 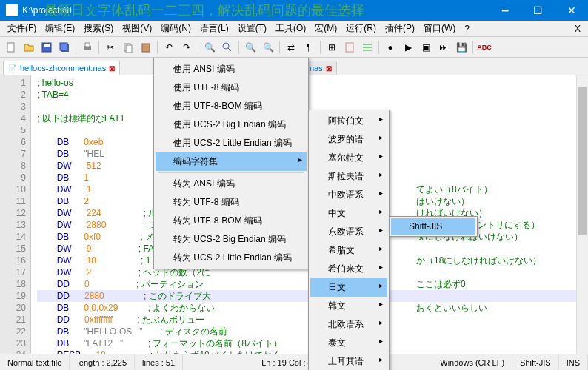 What do you see at coordinates (573, 363) in the screenshot?
I see `status-ovr: INS` at bounding box center [573, 363].